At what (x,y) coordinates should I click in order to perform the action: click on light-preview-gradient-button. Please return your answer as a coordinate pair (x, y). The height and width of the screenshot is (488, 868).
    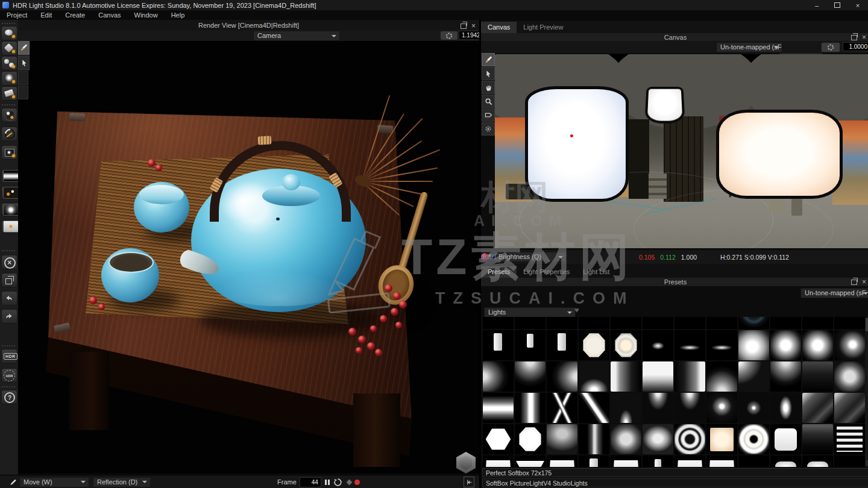
    Looking at the image, I should click on (10, 176).